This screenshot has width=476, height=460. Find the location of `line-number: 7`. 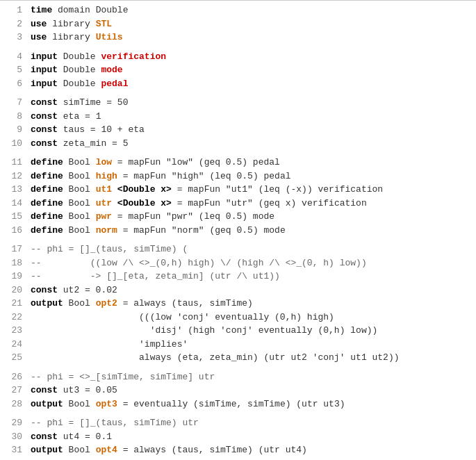

line-number: 7 is located at coordinates (14, 103).